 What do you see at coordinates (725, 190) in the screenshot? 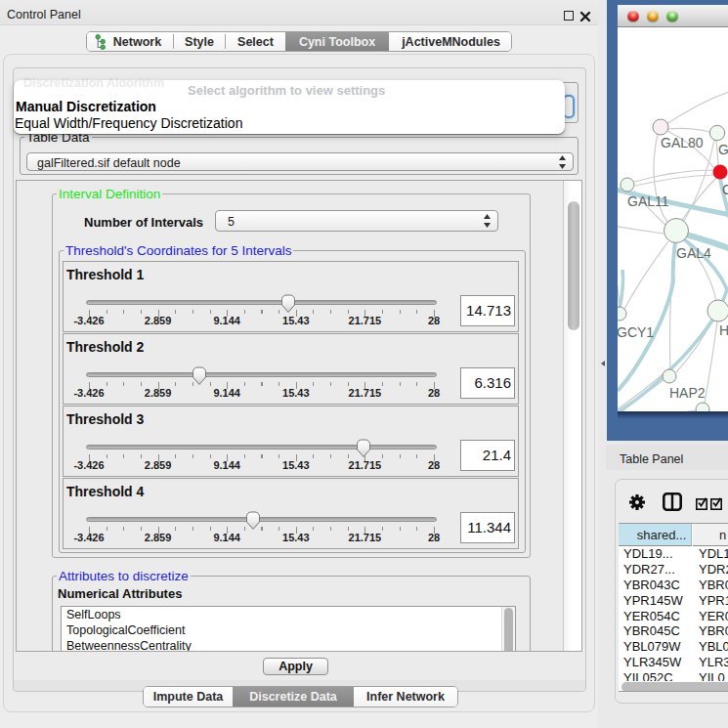
I see `svg-text: C` at bounding box center [725, 190].